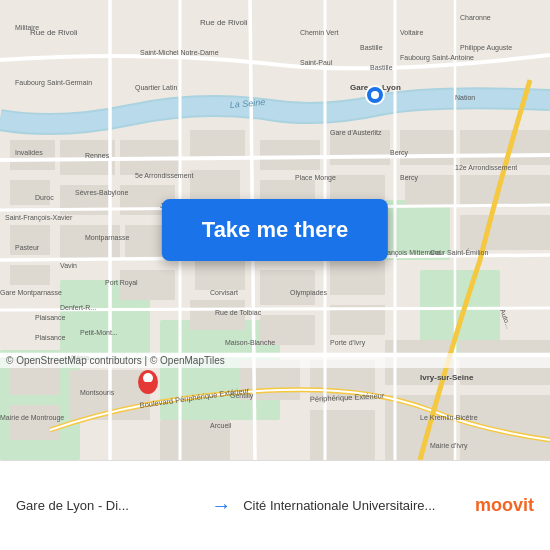 Image resolution: width=550 pixels, height=550 pixels. I want to click on svg-text: Ivry-sur-Seine, so click(447, 378).